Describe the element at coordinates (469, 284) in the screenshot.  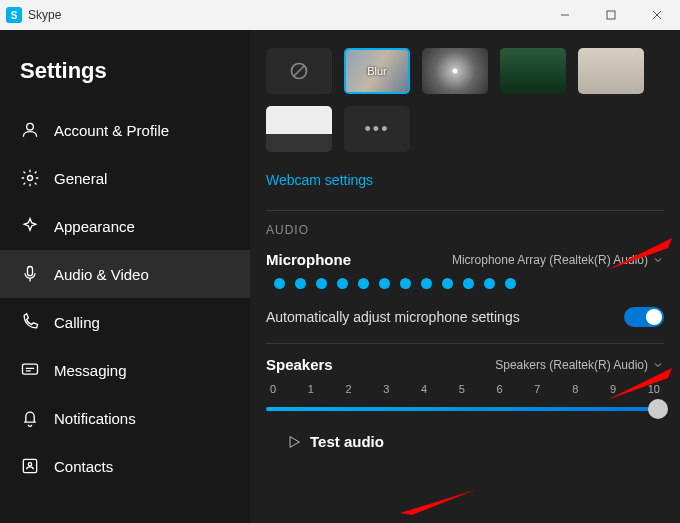
I see `microphone-level-meter` at that location.